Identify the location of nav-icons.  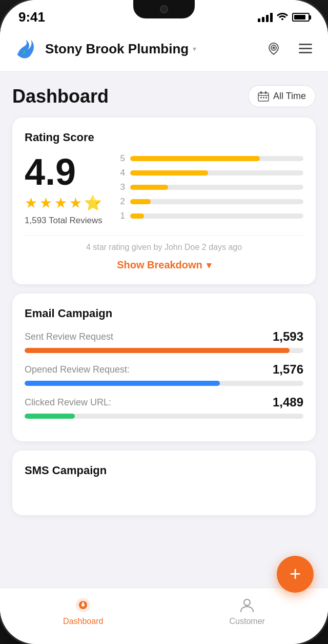
(290, 49).